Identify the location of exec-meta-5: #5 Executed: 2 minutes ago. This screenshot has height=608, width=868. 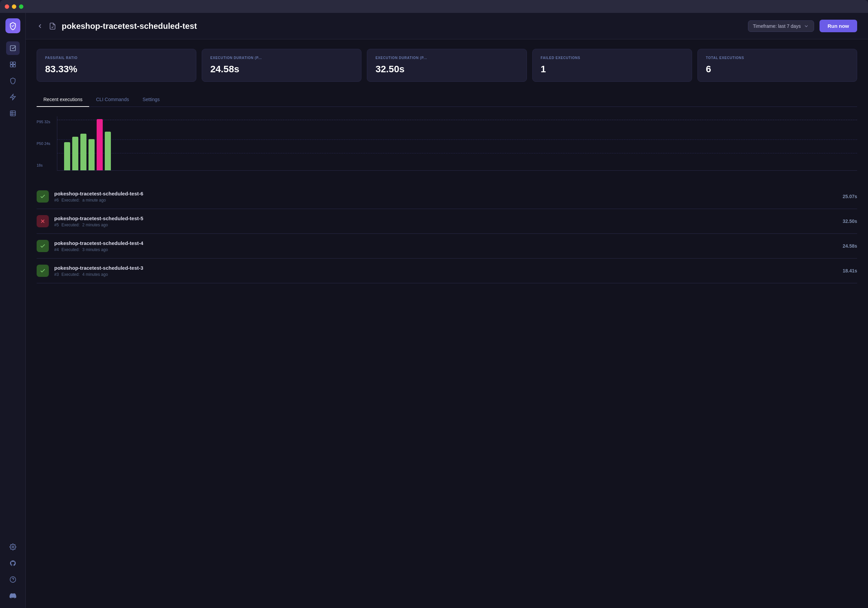
(448, 225).